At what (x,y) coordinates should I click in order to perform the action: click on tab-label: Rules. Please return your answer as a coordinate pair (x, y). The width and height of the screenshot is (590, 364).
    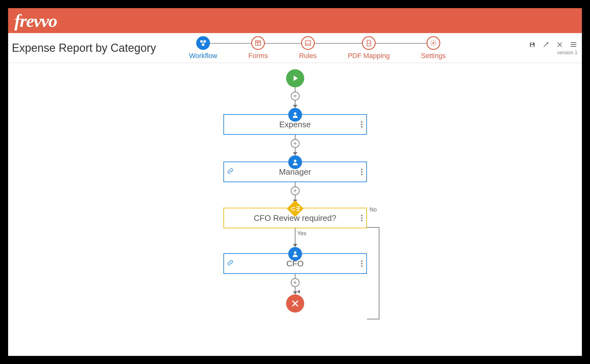
    Looking at the image, I should click on (308, 56).